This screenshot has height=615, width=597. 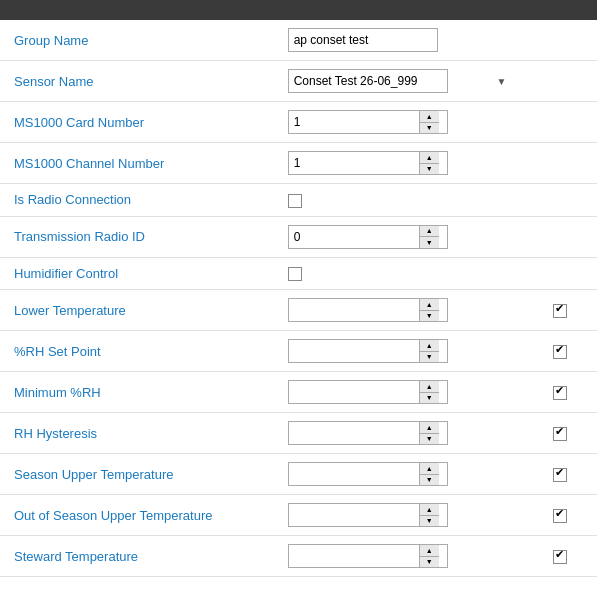 What do you see at coordinates (560, 352) in the screenshot?
I see `global-cell-rh-set-point` at bounding box center [560, 352].